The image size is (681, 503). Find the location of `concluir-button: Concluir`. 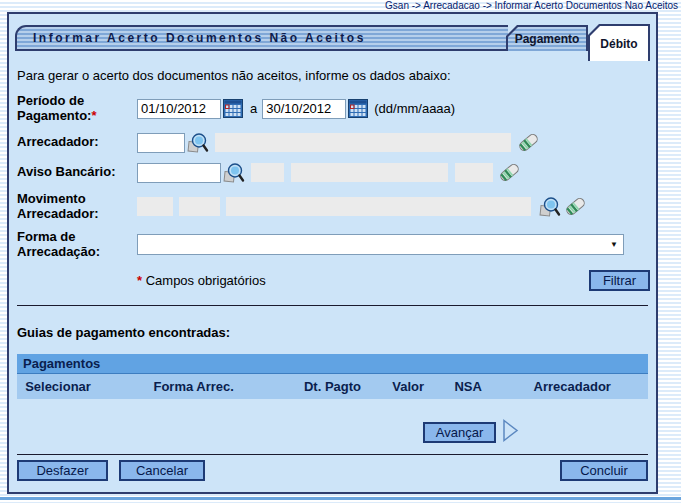

concluir-button: Concluir is located at coordinates (604, 470).